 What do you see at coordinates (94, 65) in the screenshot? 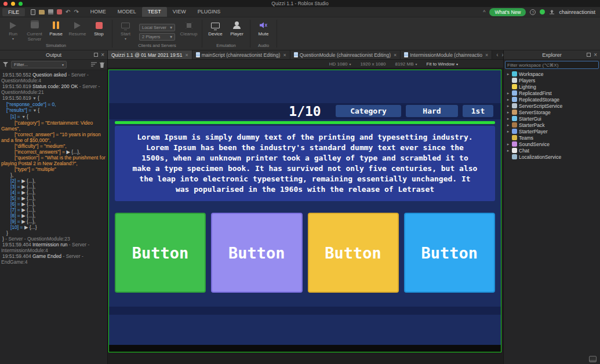
I see `word-wrap-icon` at bounding box center [94, 65].